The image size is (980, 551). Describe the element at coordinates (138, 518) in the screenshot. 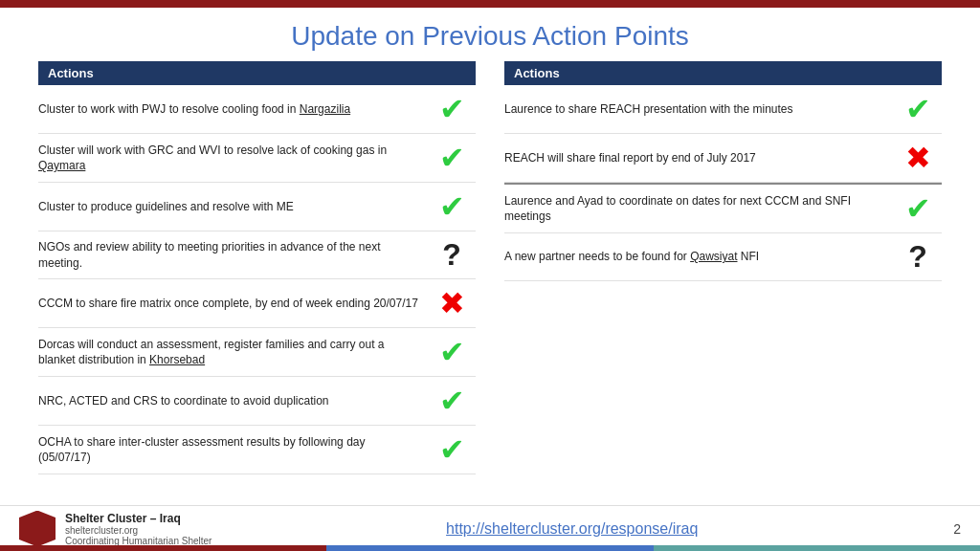

I see `org-name: Shelter Cluster – Iraq` at that location.